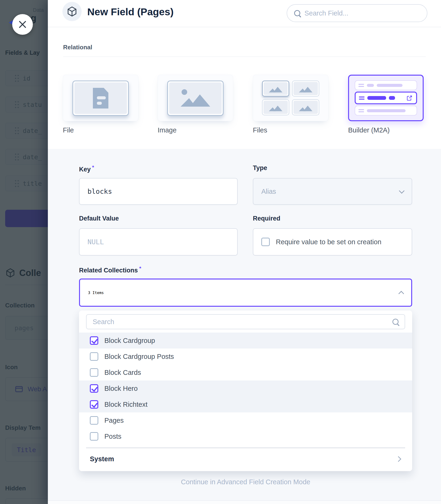 The width and height of the screenshot is (441, 504). I want to click on option-block-cardgroup: Block Cardgroup, so click(246, 340).